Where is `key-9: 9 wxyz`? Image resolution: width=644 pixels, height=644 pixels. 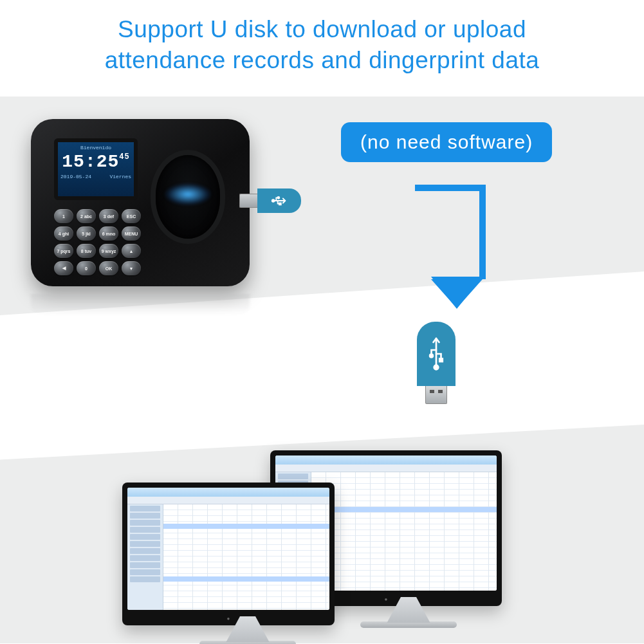
key-9: 9 wxyz is located at coordinates (109, 251).